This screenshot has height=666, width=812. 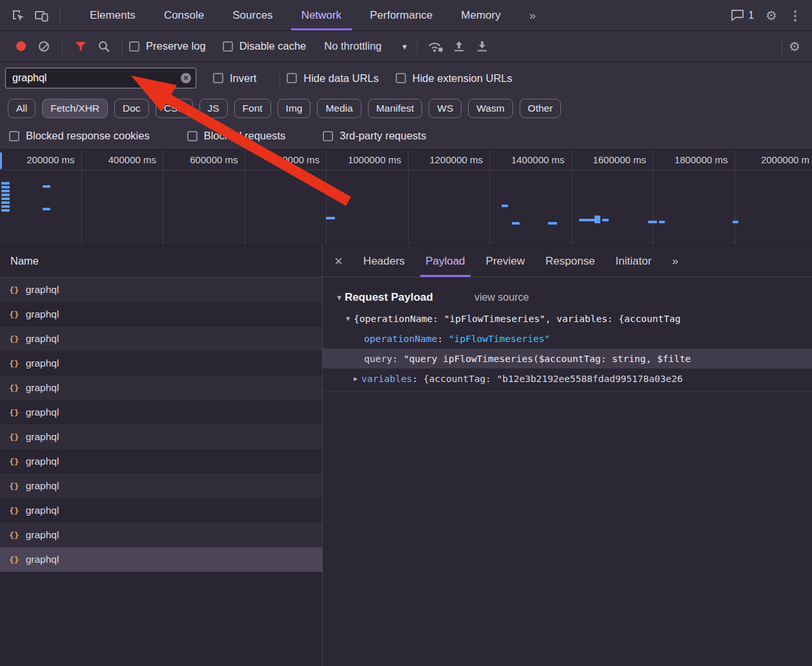 What do you see at coordinates (406, 197) in the screenshot?
I see `network-overview-timeline: 200000 ms 400000 ms 600000 ms 800000 ms …` at bounding box center [406, 197].